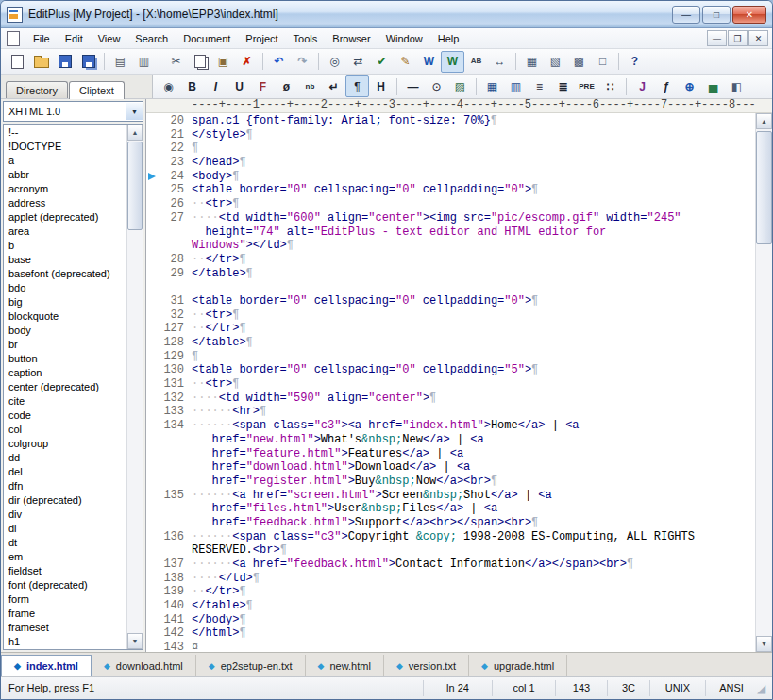 This screenshot has width=773, height=700. I want to click on code-line: height="74" alt="EditPlus - text editor …, so click(470, 232).